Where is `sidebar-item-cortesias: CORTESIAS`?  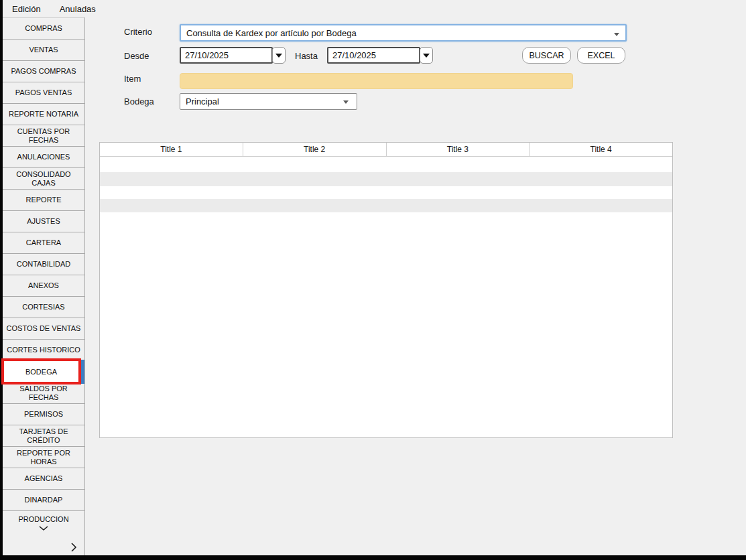 sidebar-item-cortesias: CORTESIAS is located at coordinates (44, 307).